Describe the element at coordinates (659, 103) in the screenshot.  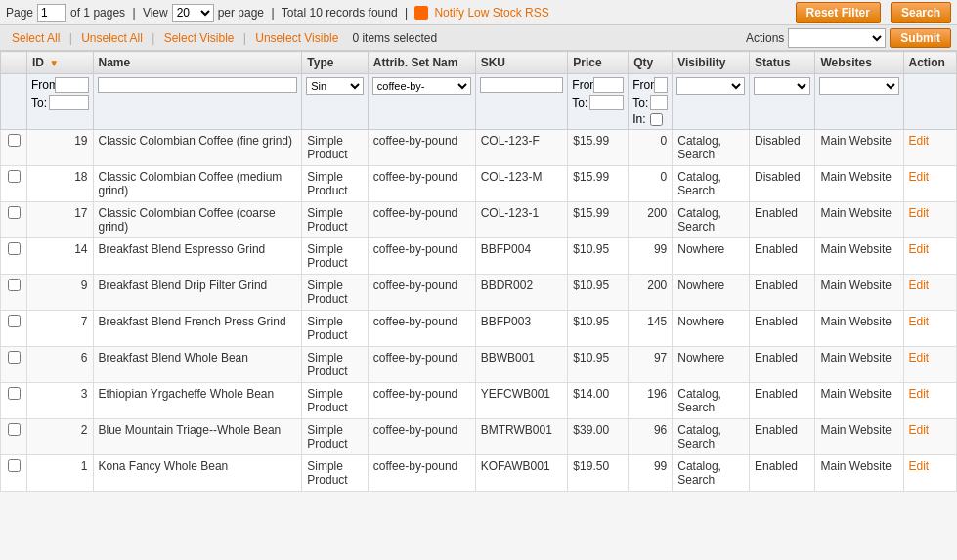
I see `filter-qty-to` at that location.